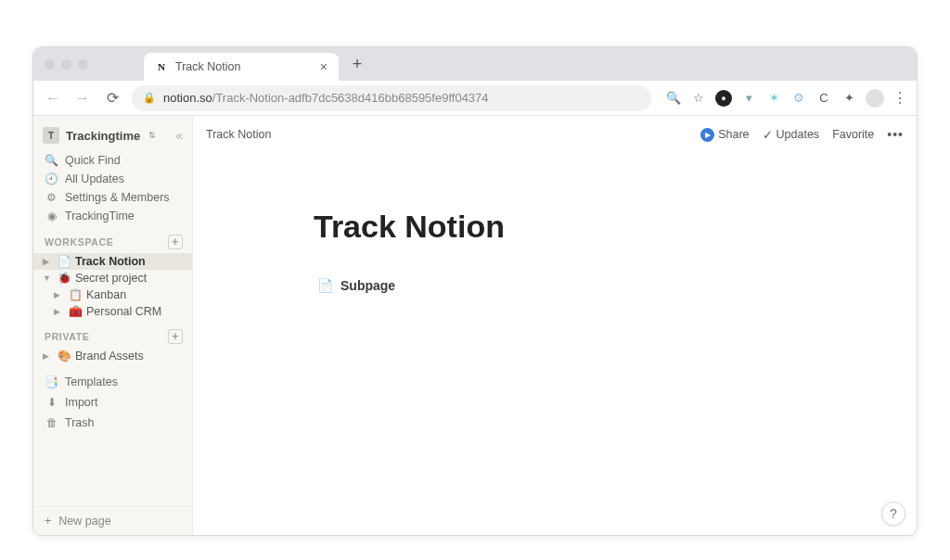 The image size is (950, 560). Describe the element at coordinates (325, 286) in the screenshot. I see `page-doc-icon: 📄` at that location.